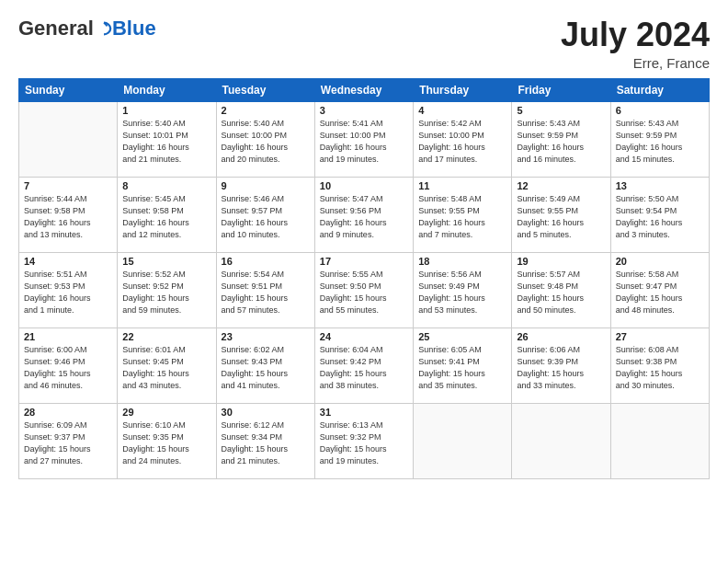 The image size is (728, 563). What do you see at coordinates (68, 365) in the screenshot?
I see `day-cell: 21Sunrise: 6:00 AM Sunset: 9:46 PM Dayli…` at bounding box center [68, 365].